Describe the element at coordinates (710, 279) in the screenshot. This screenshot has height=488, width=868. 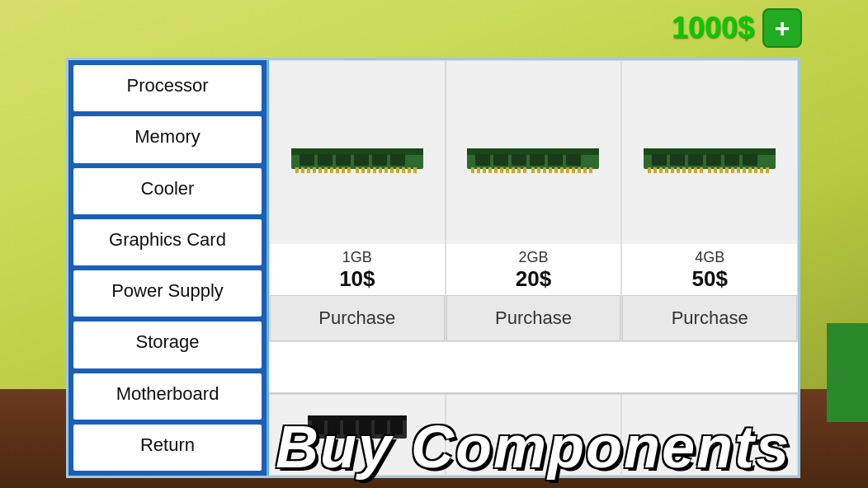
I see `product-price-4gb: 50$` at that location.